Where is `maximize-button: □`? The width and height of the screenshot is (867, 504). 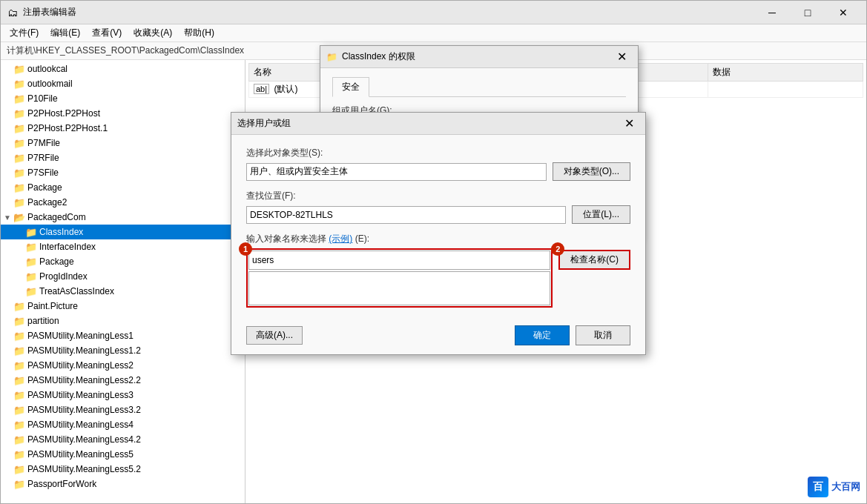
maximize-button: □ is located at coordinates (808, 13).